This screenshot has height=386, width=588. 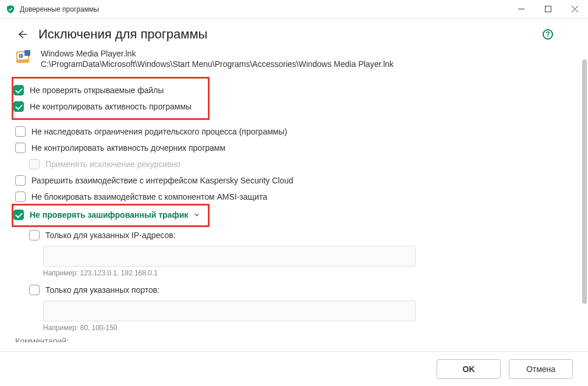 I want to click on option-monitor-children: Не контролировать активность дочерних пр…, so click(x=290, y=148).